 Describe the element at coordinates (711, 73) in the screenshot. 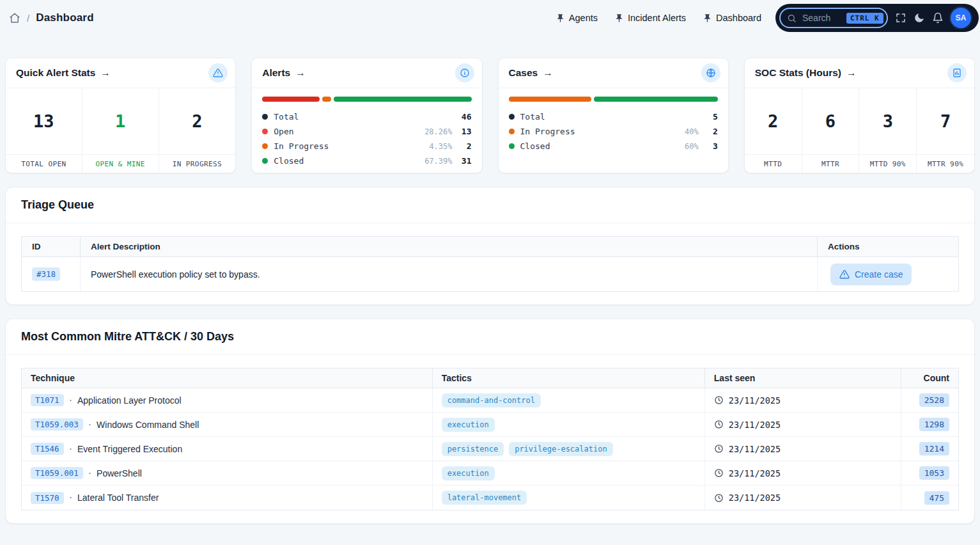

I see `globe-icon-button` at that location.